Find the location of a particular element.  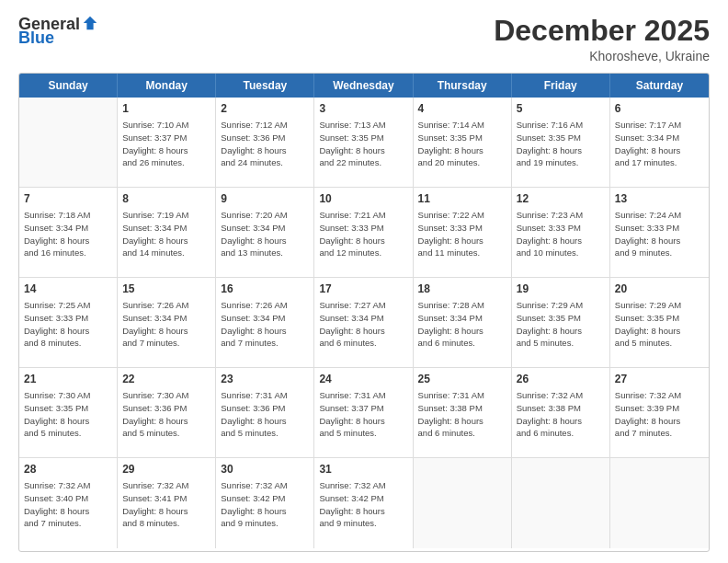

header-day-thursday: Thursday is located at coordinates (463, 86).